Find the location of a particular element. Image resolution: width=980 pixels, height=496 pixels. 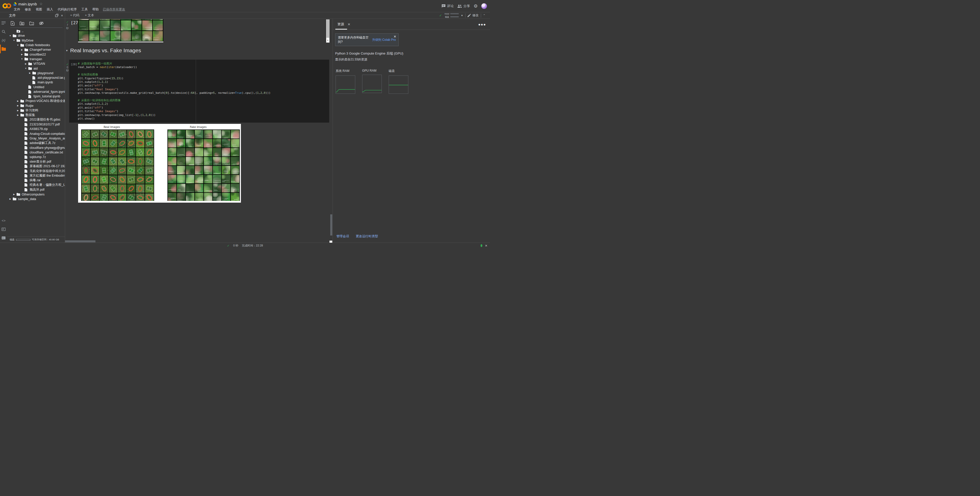

upload-file-icon is located at coordinates (13, 24).